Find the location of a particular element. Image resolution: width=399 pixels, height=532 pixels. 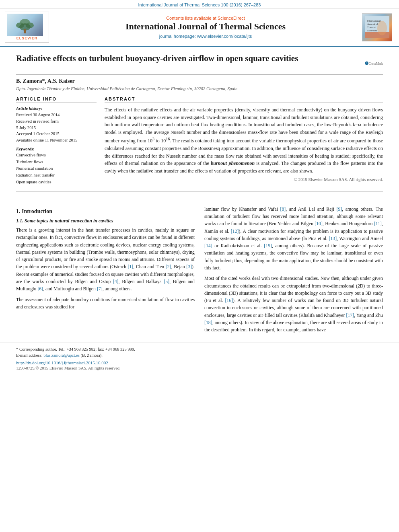

journal-header: ELSEVIER Contents lists available at Sci… is located at coordinates (200, 27).